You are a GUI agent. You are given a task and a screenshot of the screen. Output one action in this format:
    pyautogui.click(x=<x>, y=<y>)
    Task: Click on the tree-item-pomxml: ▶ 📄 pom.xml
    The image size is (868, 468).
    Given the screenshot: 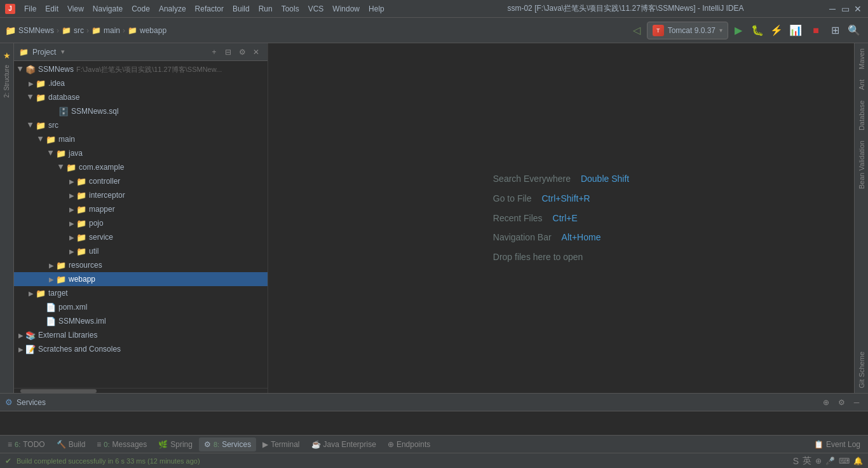 What is the action you would take?
    pyautogui.click(x=141, y=307)
    